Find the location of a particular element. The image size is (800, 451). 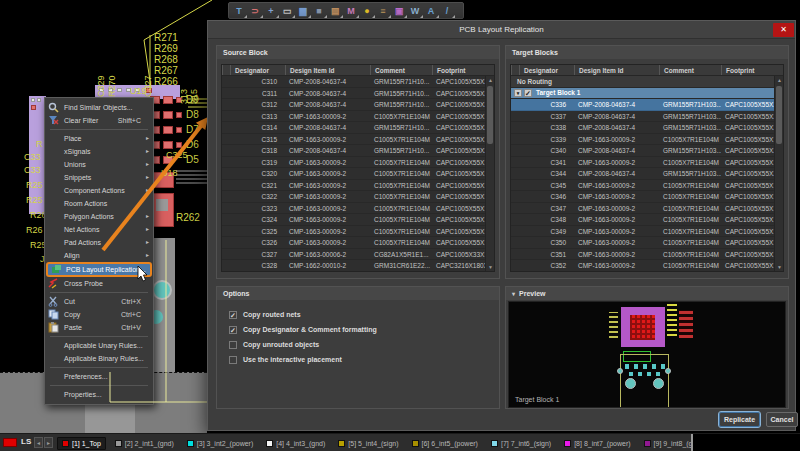

target-row-C350: C350CMP-1663-00009-2C1005X7R1E104MCAPC10… is located at coordinates (642, 243).